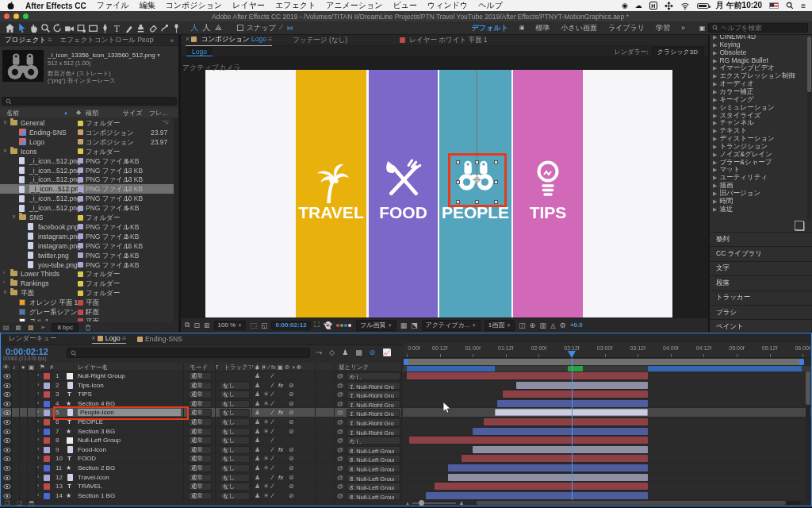 The width and height of the screenshot is (812, 508). Describe the element at coordinates (194, 6) in the screenshot. I see `menu-コンポジション: コンポジション` at that location.